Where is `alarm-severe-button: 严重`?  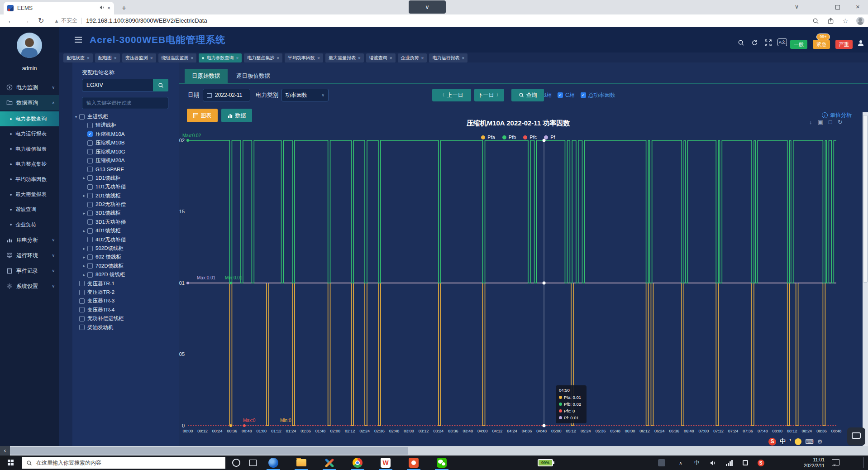
alarm-severe-button: 严重 is located at coordinates (844, 44).